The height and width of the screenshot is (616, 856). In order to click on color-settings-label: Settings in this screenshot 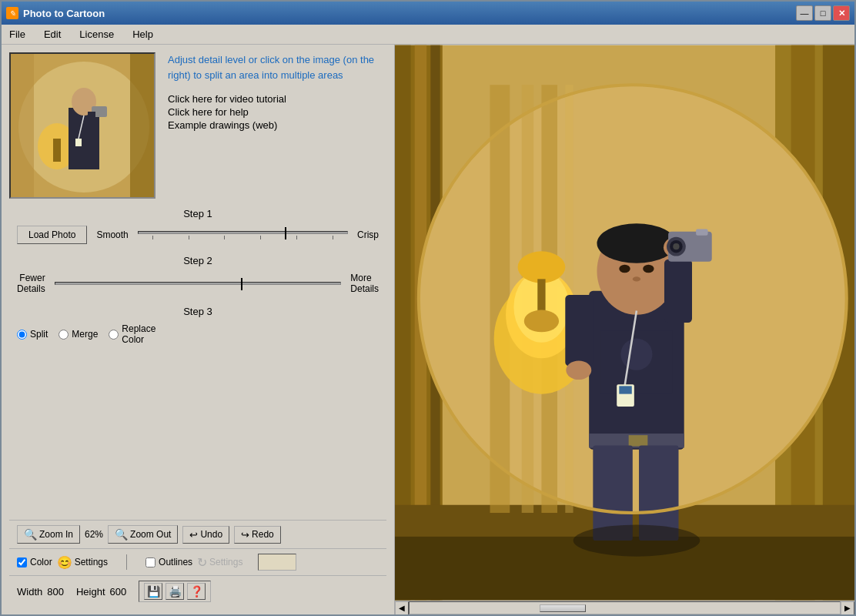, I will do `click(91, 562)`.